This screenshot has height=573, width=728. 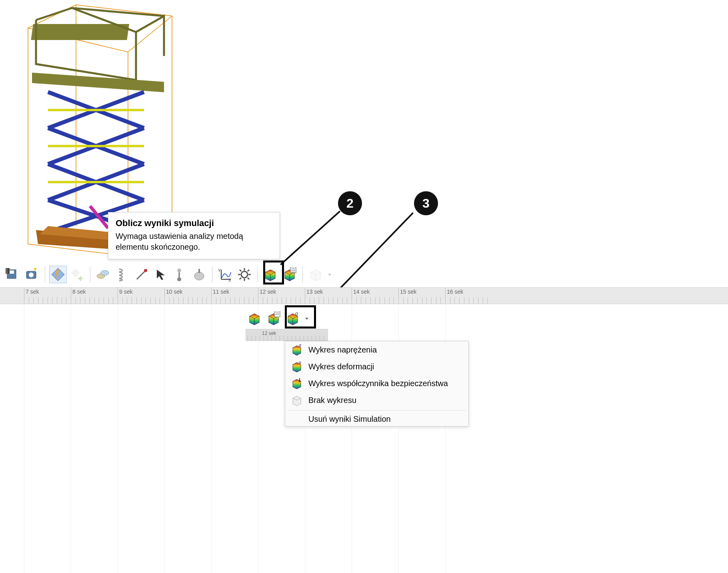 I want to click on menu-divider, so click(x=377, y=411).